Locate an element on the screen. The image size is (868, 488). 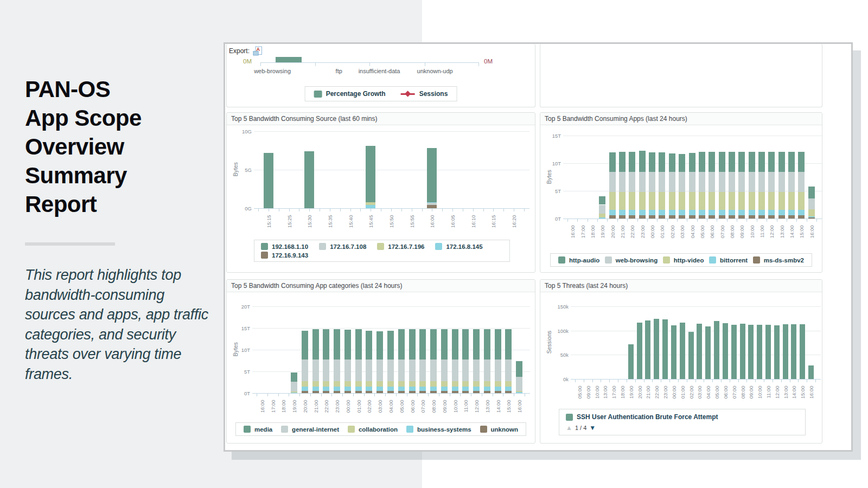
x-tick-label: 11:00 is located at coordinates (465, 409).